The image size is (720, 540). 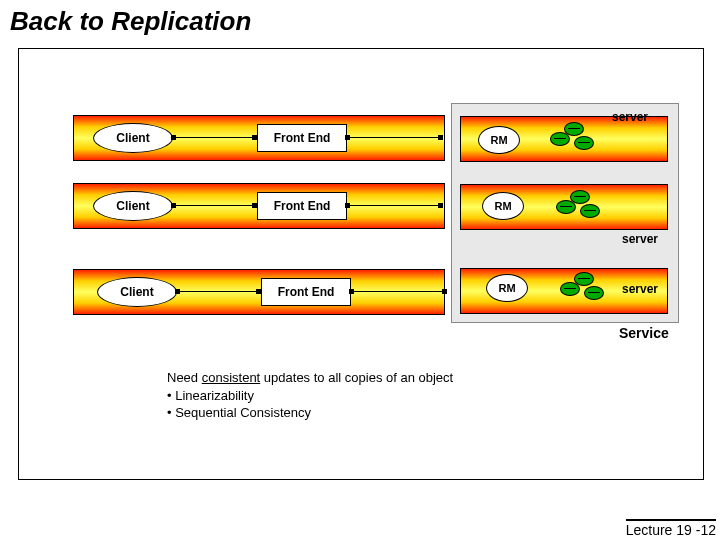 I want to click on notes-block: Need consistent updates to all copies of…, so click(x=310, y=396).